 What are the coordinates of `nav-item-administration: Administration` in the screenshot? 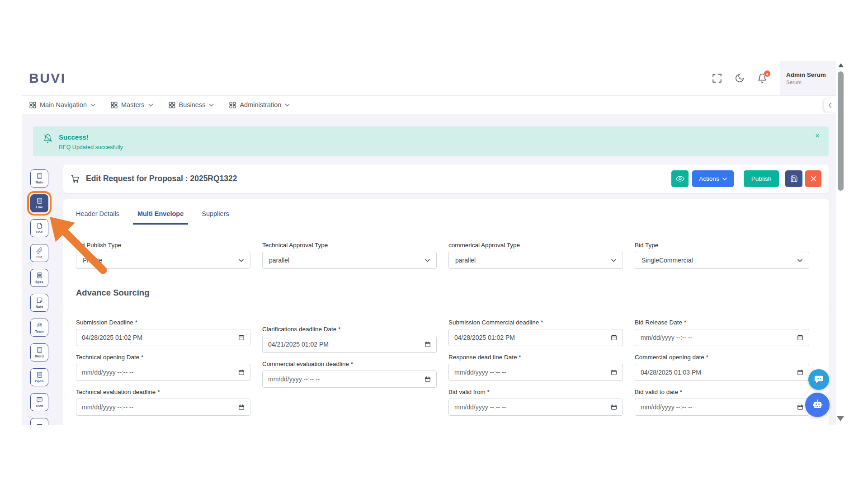 It's located at (259, 105).